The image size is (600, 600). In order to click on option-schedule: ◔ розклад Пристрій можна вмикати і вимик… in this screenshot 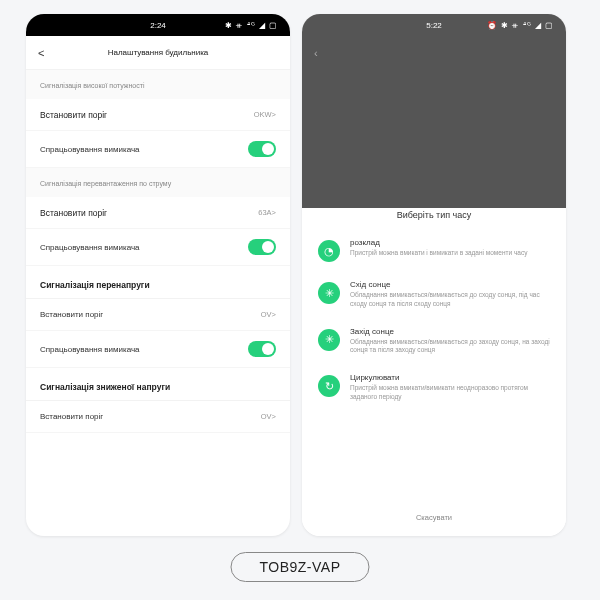, I will do `click(434, 251)`.